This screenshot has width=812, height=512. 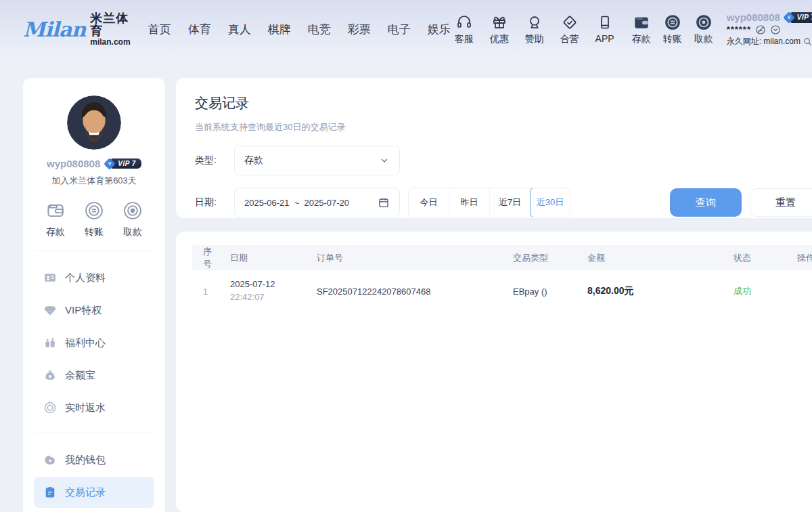 What do you see at coordinates (94, 123) in the screenshot?
I see `sidebar-avatar` at bounding box center [94, 123].